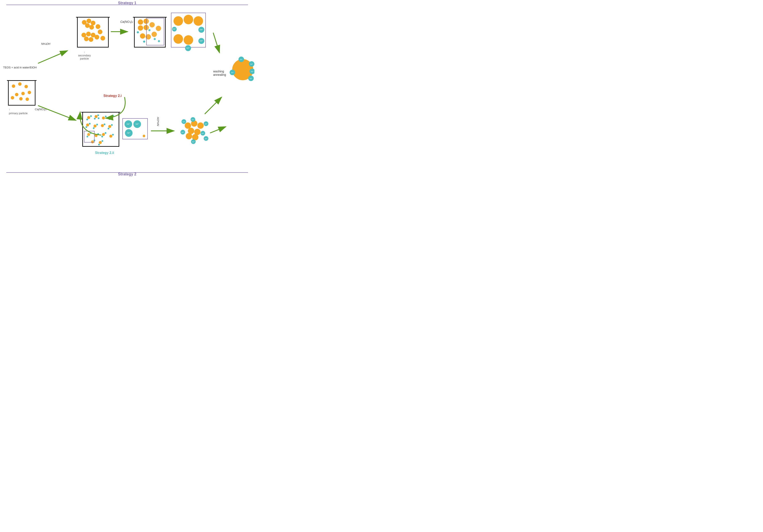  What do you see at coordinates (93, 32) in the screenshot?
I see `secondary-particle-beaker` at bounding box center [93, 32].